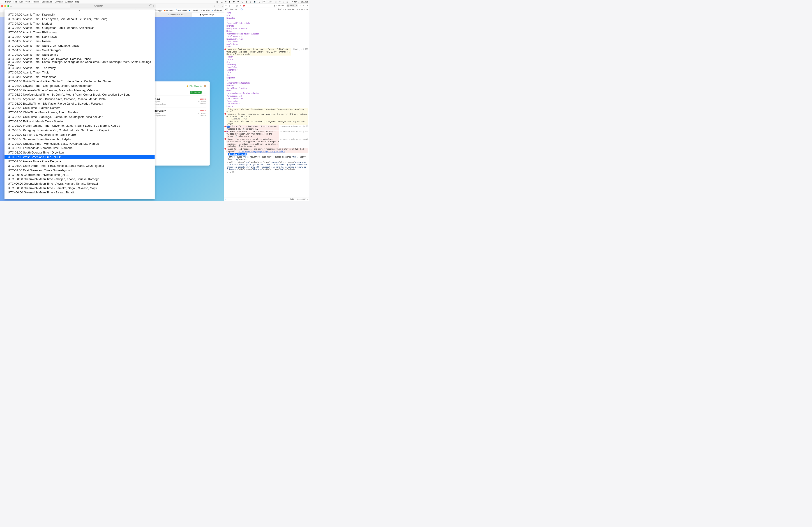 Image resolution: width=812 pixels, height=527 pixels. What do you see at coordinates (267, 57) in the screenshot?
I see `console-line: option` at bounding box center [267, 57].